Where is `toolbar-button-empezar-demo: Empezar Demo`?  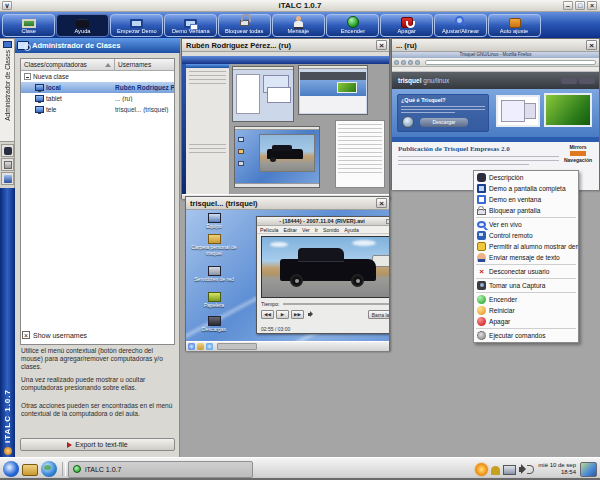 toolbar-button-empezar-demo: Empezar Demo is located at coordinates (136, 26).